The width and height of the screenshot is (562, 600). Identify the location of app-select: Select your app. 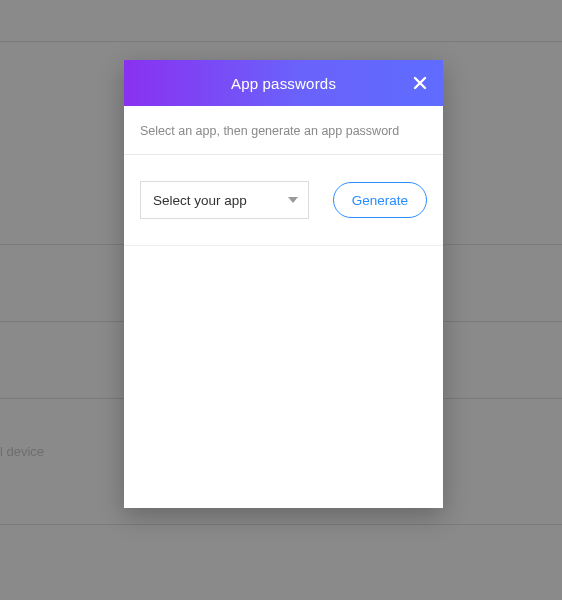
(224, 200).